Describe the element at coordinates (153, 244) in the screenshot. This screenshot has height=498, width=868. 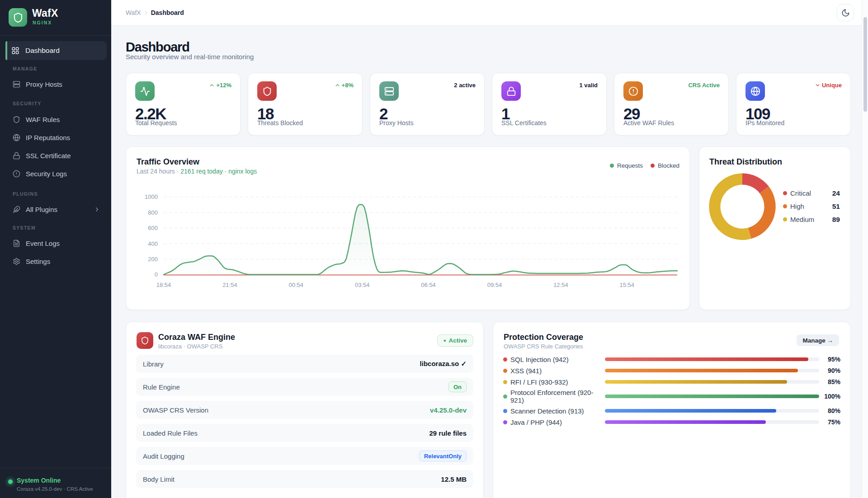
I see `svg-text: 400` at that location.